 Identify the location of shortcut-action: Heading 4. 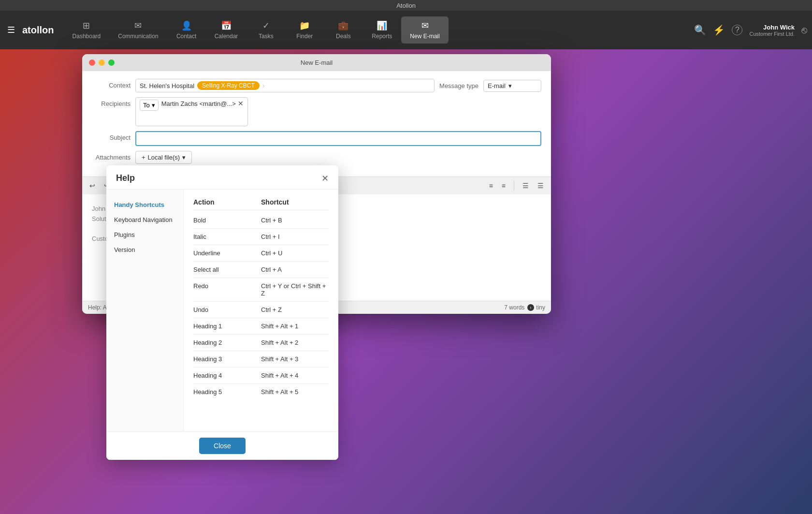
(227, 375).